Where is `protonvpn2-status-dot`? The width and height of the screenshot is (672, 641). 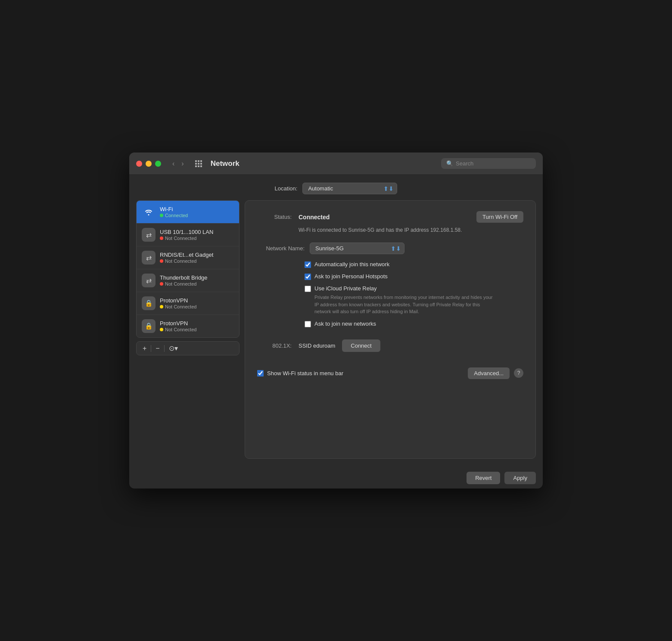
protonvpn2-status-dot is located at coordinates (162, 330).